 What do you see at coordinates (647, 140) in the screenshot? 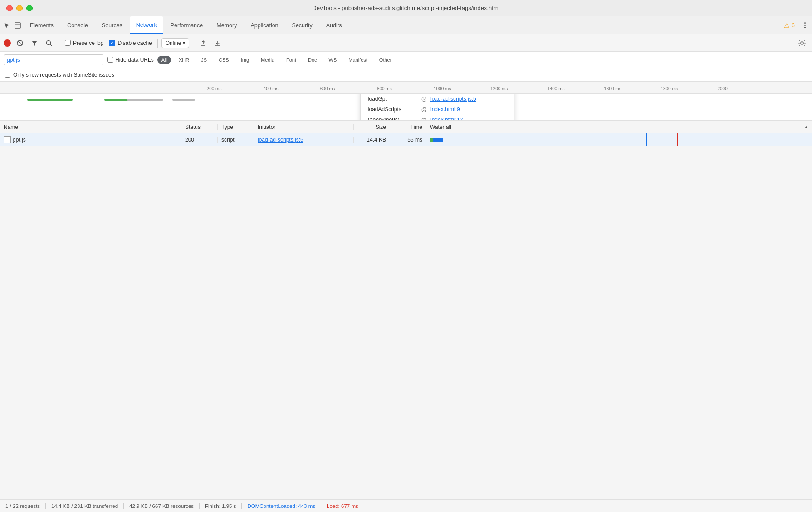
I see `dom-content-loaded-vline` at bounding box center [647, 140].